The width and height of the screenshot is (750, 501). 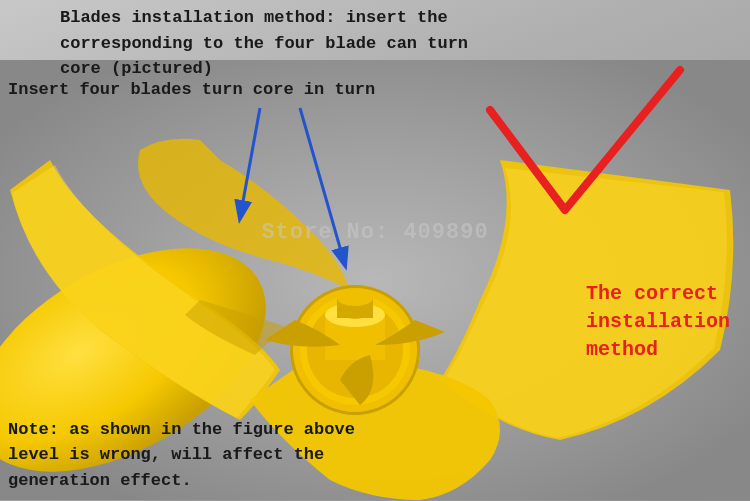 What do you see at coordinates (369, 481) in the screenshot?
I see `note-line-3: generation effect.` at bounding box center [369, 481].